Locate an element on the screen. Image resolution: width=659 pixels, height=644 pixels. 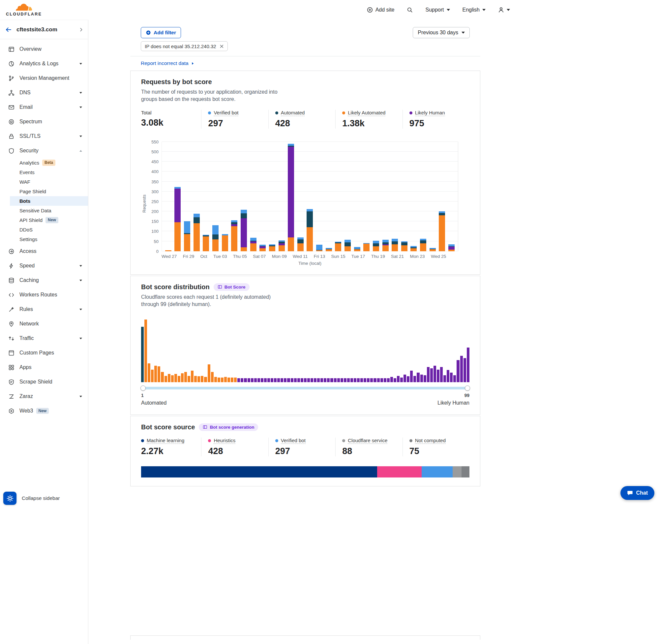
slider-handle-min is located at coordinates (143, 388).